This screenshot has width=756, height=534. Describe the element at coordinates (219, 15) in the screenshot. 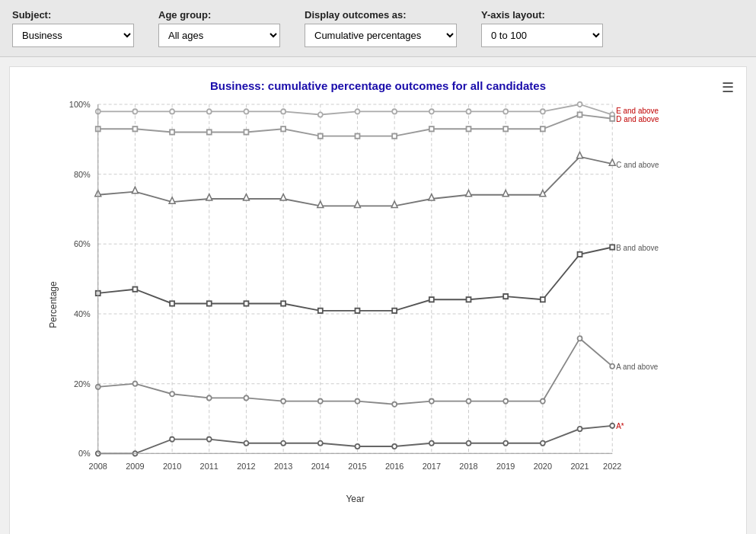

I see `age-group-label: Age group:` at that location.